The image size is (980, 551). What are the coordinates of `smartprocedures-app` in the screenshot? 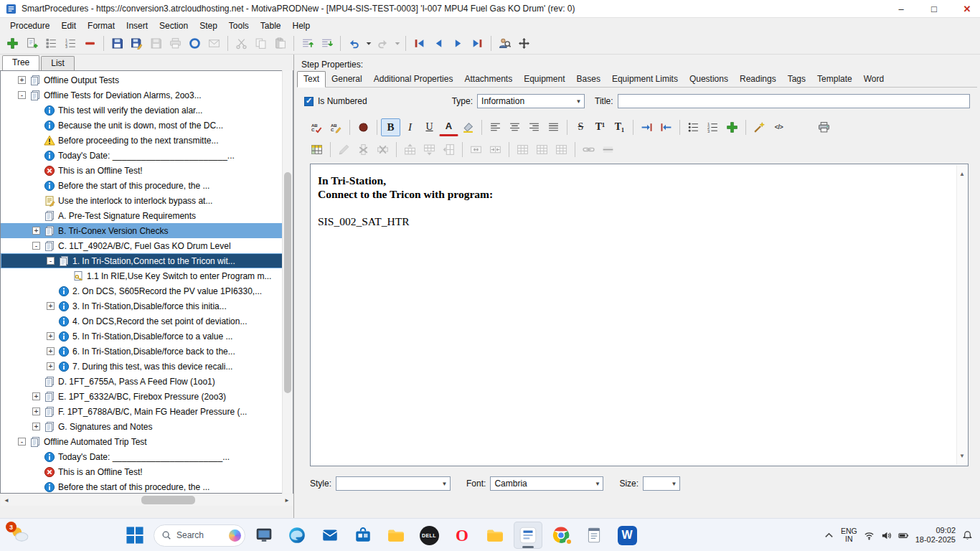 It's located at (528, 535).